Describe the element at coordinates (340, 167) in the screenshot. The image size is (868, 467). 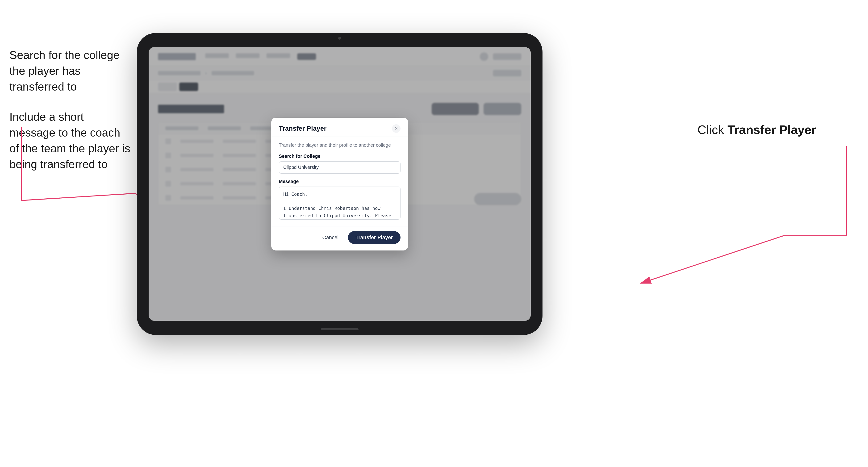
I see `search-college-input` at that location.